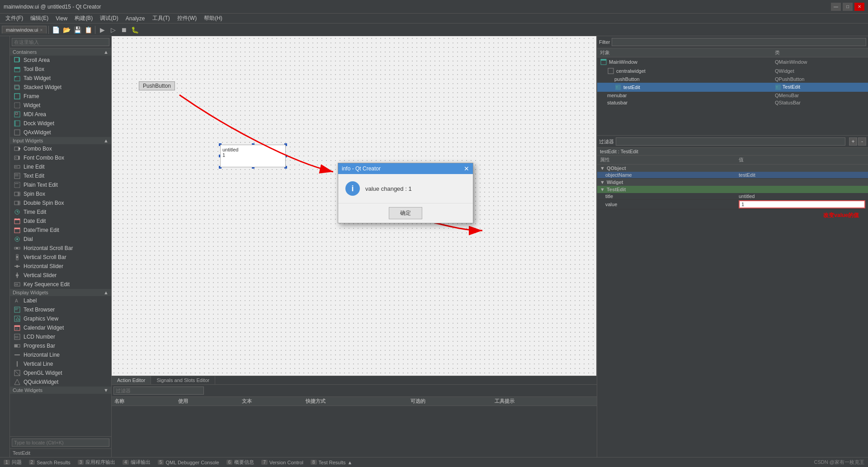  I want to click on minimize-button: —, so click(836, 7).